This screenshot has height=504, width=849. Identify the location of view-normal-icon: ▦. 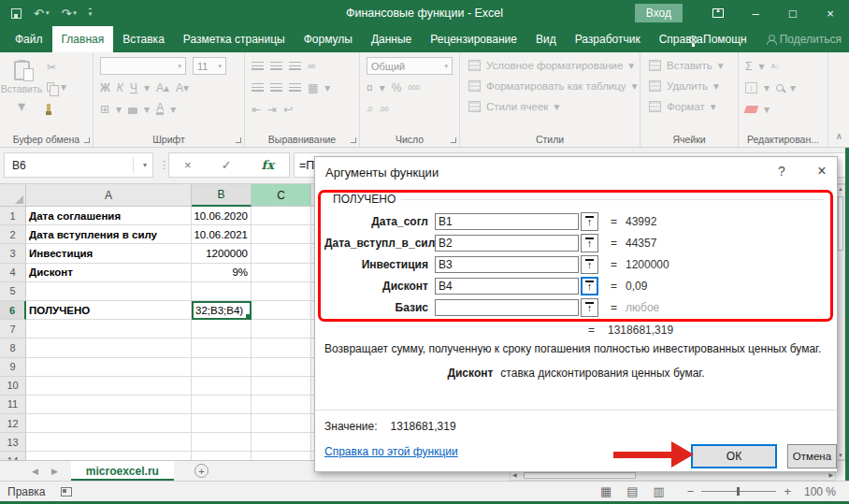
(606, 492).